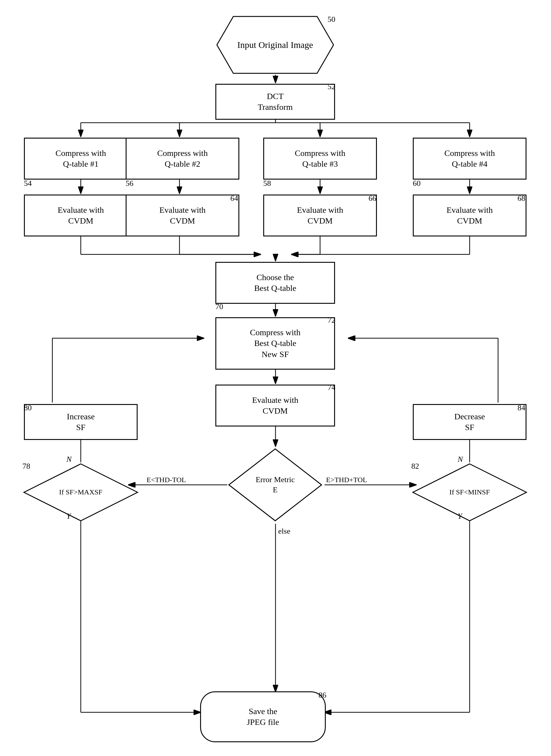  What do you see at coordinates (372, 198) in the screenshot?
I see `num-66: 66` at bounding box center [372, 198].